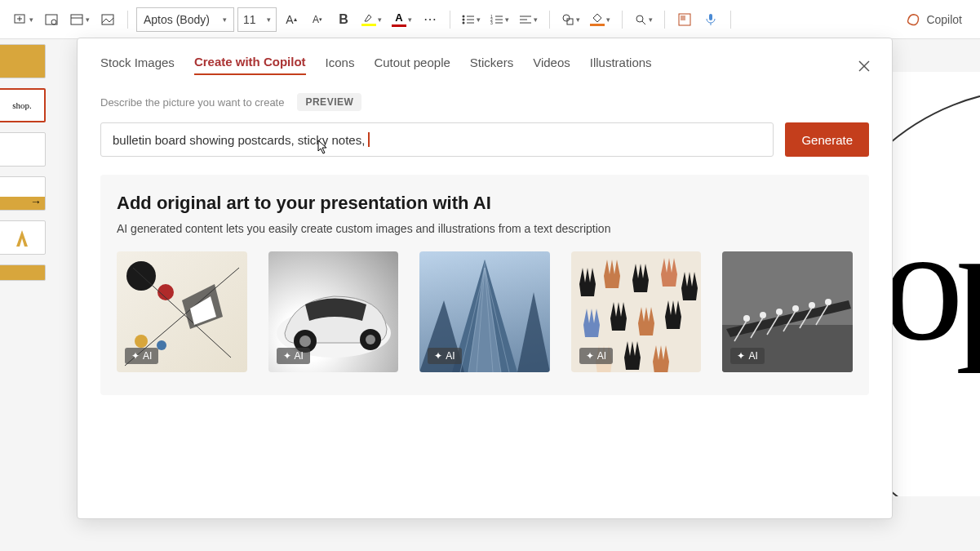  What do you see at coordinates (913, 20) in the screenshot?
I see `copilot-icon` at bounding box center [913, 20].